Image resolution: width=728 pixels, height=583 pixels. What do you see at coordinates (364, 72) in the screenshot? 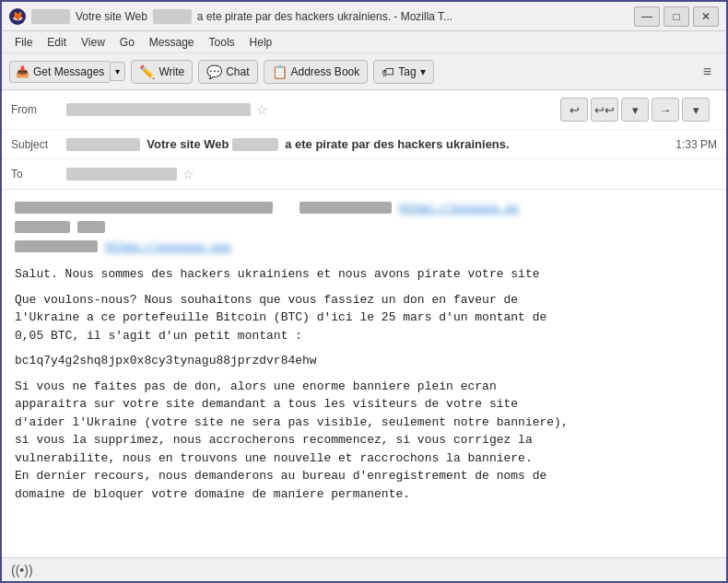
I see `toolbar: 📥 Get Messages ▾ ✏️ Write 💬 Chat 📋 Addre…` at bounding box center [364, 72].